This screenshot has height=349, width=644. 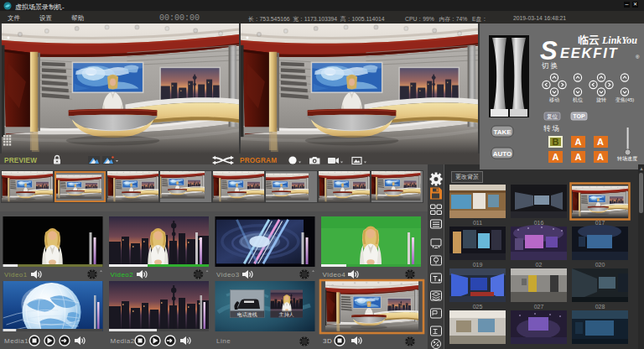 What do you see at coordinates (503, 154) in the screenshot?
I see `svg-text: AUTO` at bounding box center [503, 154].